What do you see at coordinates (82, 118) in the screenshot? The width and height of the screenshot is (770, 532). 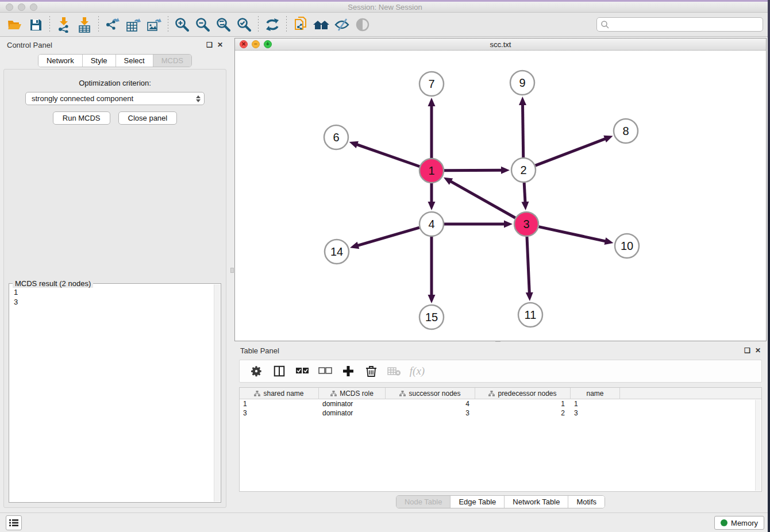 I see `run-mcds-button: Run MCDS` at bounding box center [82, 118].